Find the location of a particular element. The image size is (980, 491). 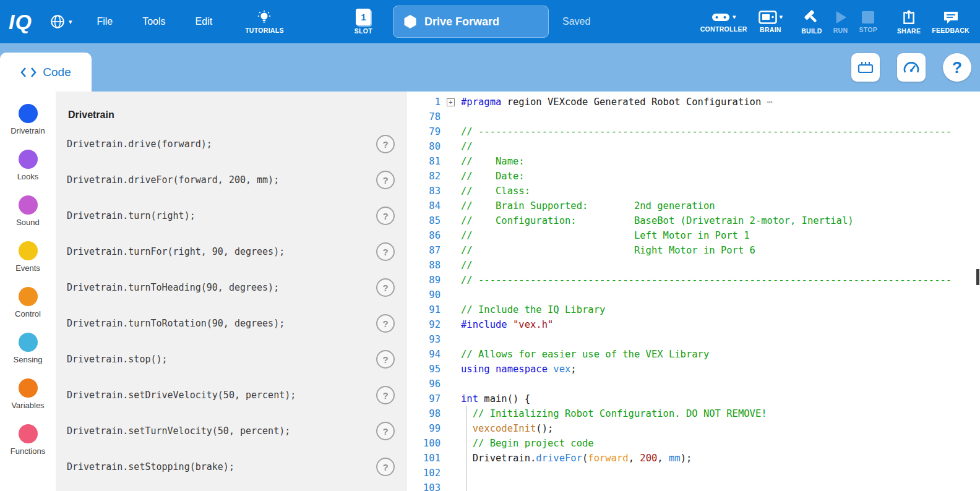

code-line: 80// is located at coordinates (694, 147).